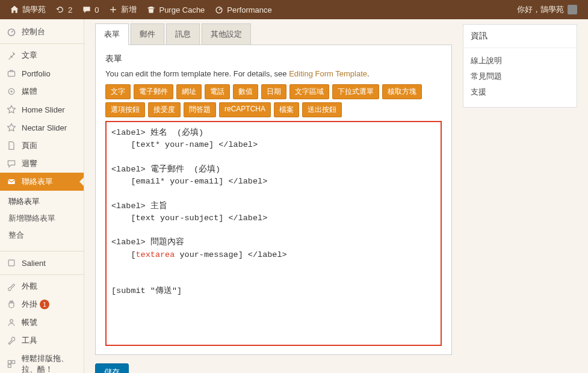 This screenshot has width=588, height=373. I want to click on tag-button: 選項按鈕, so click(125, 109).